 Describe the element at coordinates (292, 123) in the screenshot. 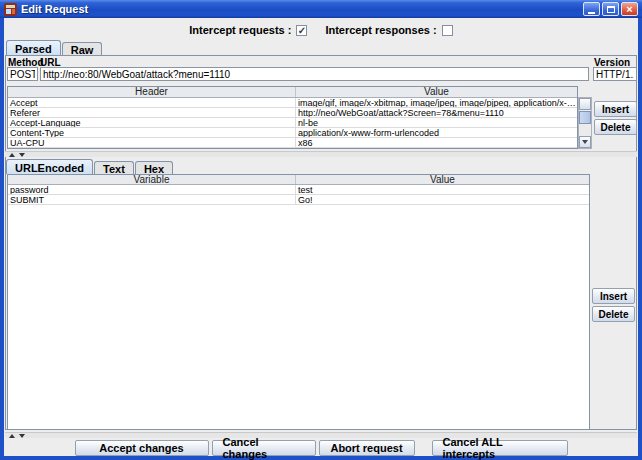

I see `table-row: Accept-Language nl-be` at that location.